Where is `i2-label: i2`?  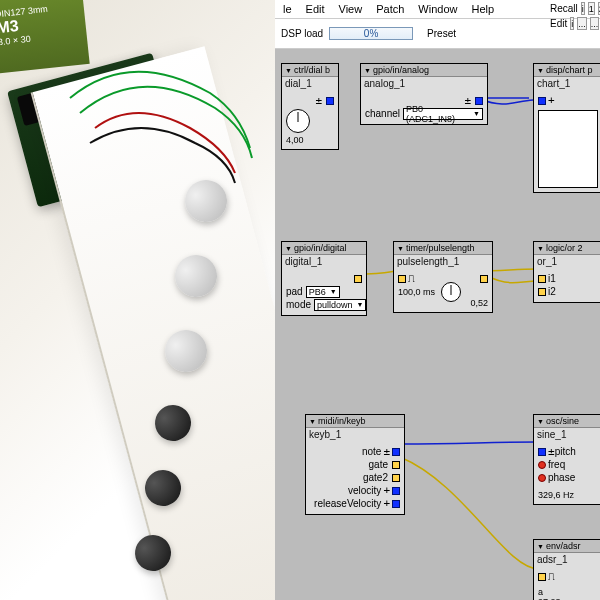
i2-label: i2 is located at coordinates (552, 292).